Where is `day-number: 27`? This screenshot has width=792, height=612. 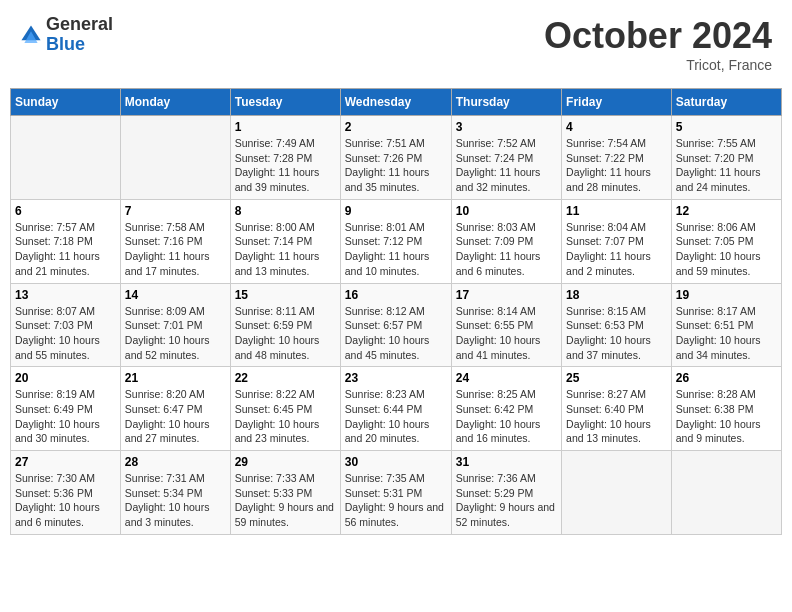 day-number: 27 is located at coordinates (66, 462).